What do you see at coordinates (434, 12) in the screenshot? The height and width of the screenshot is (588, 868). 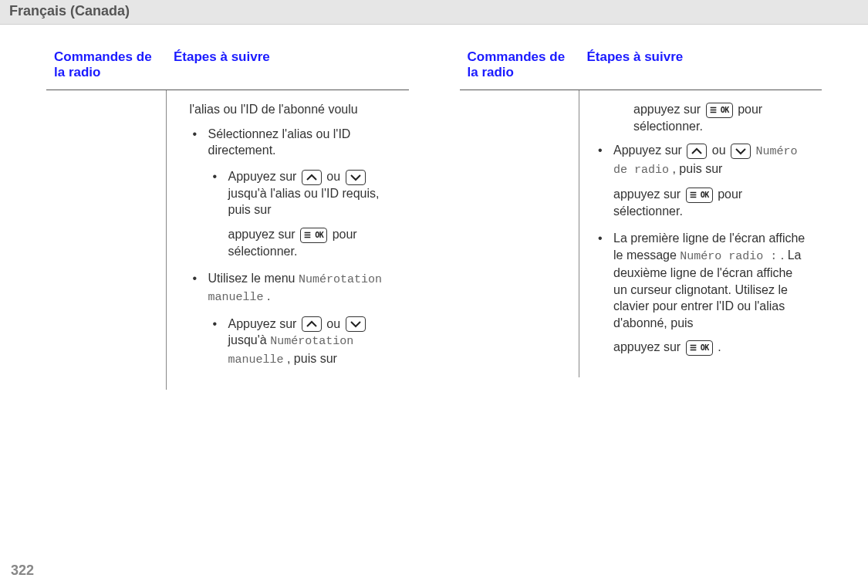 I see `language-header: Français (Canada)` at bounding box center [434, 12].